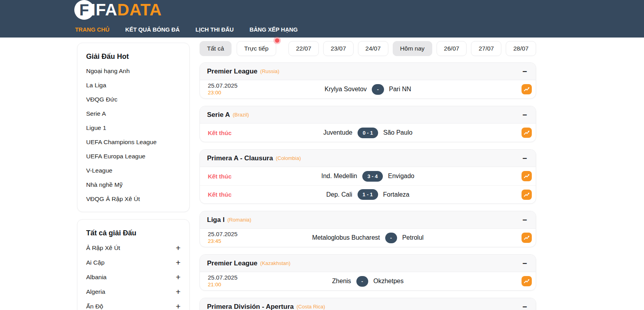  Describe the element at coordinates (256, 49) in the screenshot. I see `filter-live-label: Trực tiếp` at that location.